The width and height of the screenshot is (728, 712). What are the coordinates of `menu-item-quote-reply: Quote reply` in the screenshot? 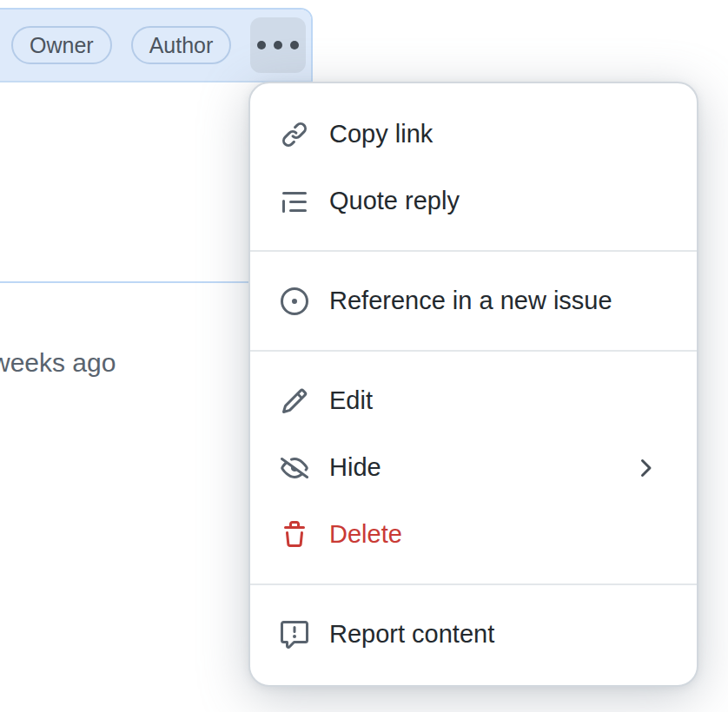 It's located at (473, 201).